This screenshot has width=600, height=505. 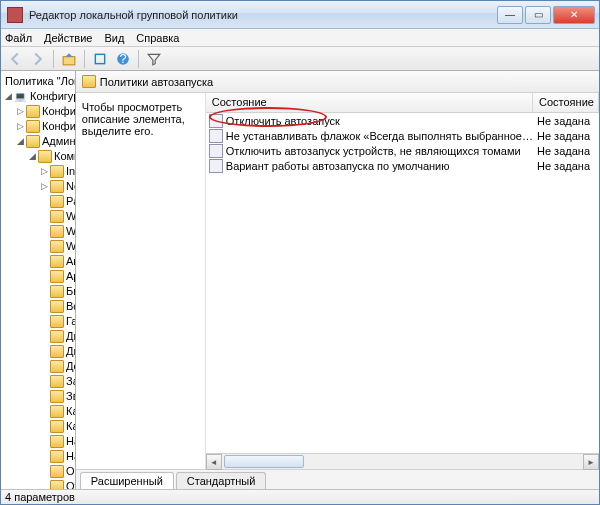 What do you see at coordinates (39, 262) in the screenshot?
I see `tree-item: Анализ стабильности Windows` at bounding box center [39, 262].